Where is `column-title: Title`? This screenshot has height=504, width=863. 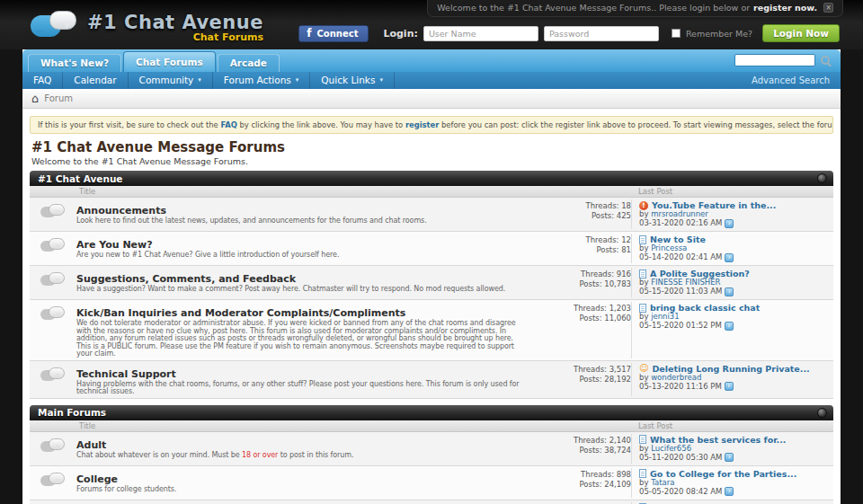
column-title: Title is located at coordinates (280, 426).